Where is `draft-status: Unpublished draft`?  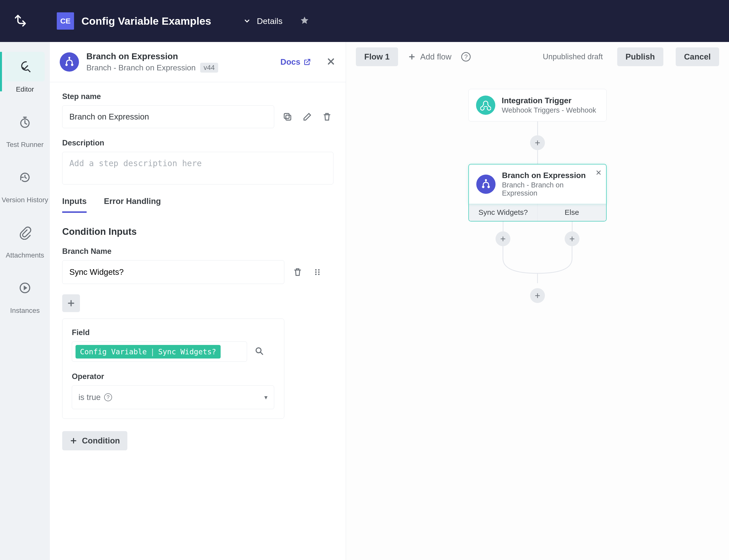 draft-status: Unpublished draft is located at coordinates (573, 57).